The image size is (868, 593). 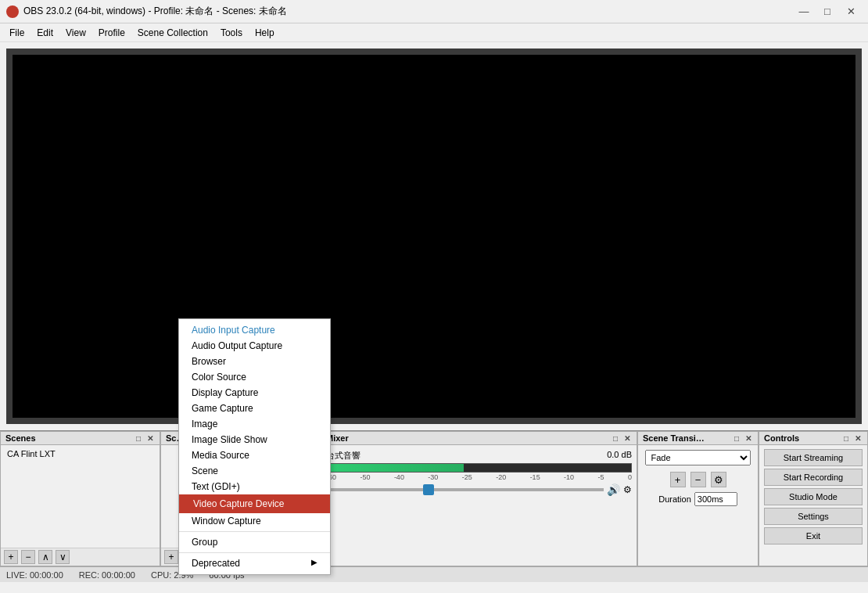 What do you see at coordinates (107, 575) in the screenshot?
I see `status-rec: REC: 00:00:00` at bounding box center [107, 575].